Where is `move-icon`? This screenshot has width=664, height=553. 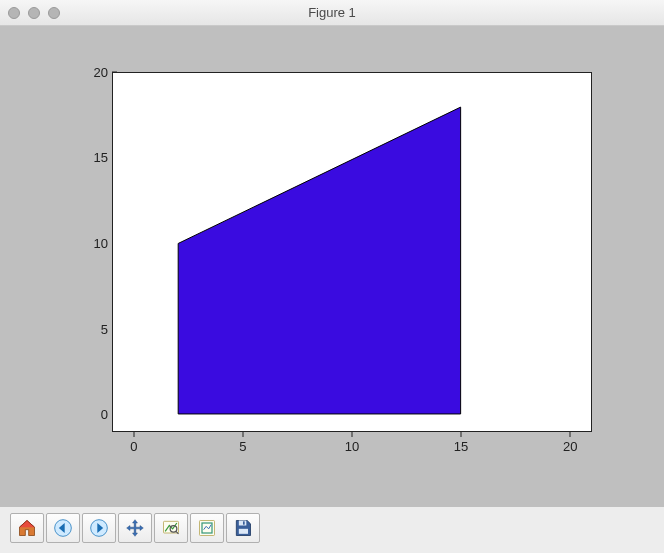
move-icon is located at coordinates (135, 528).